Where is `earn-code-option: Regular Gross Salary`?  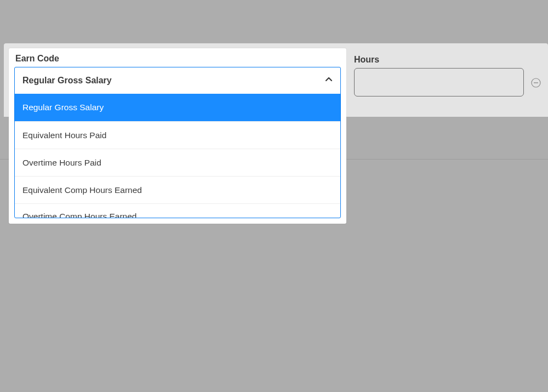
earn-code-option: Regular Gross Salary is located at coordinates (178, 107).